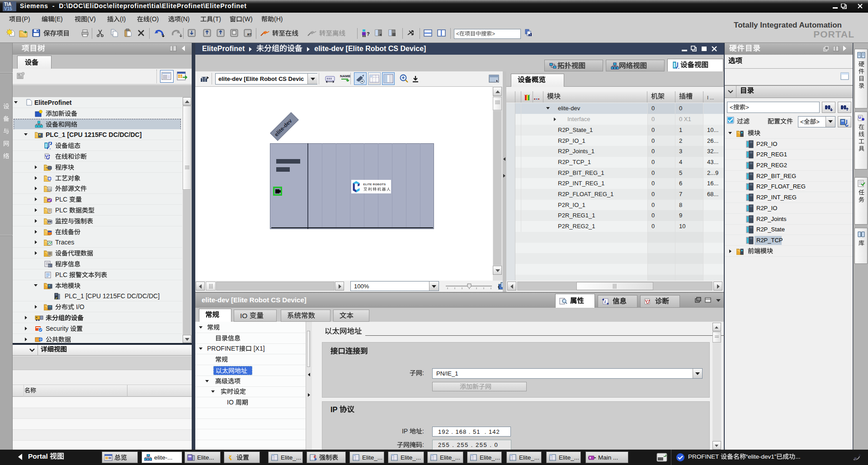  Describe the element at coordinates (375, 184) in the screenshot. I see `svg-text: ELITE ROBOTS` at that location.